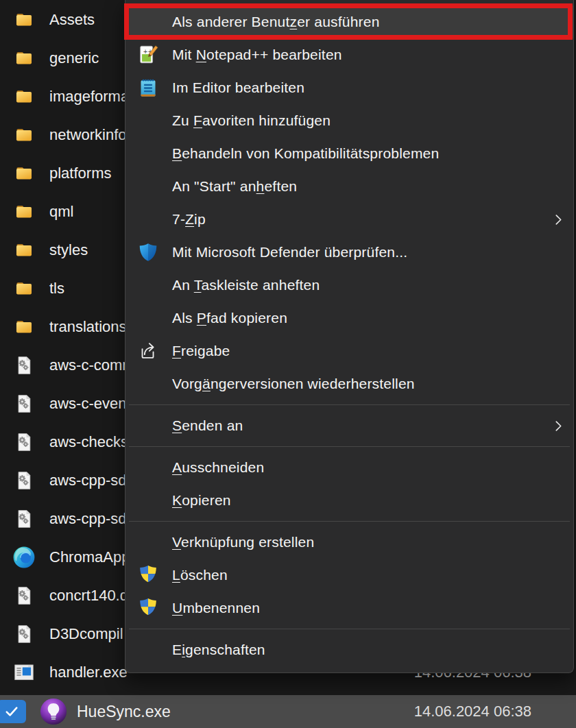  I want to click on file-name: platforms, so click(80, 173).